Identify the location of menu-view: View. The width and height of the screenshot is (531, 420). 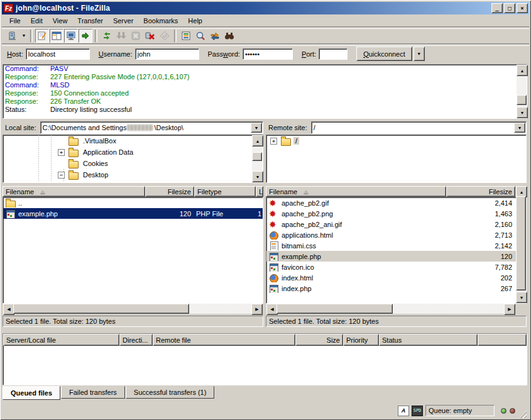
(60, 21).